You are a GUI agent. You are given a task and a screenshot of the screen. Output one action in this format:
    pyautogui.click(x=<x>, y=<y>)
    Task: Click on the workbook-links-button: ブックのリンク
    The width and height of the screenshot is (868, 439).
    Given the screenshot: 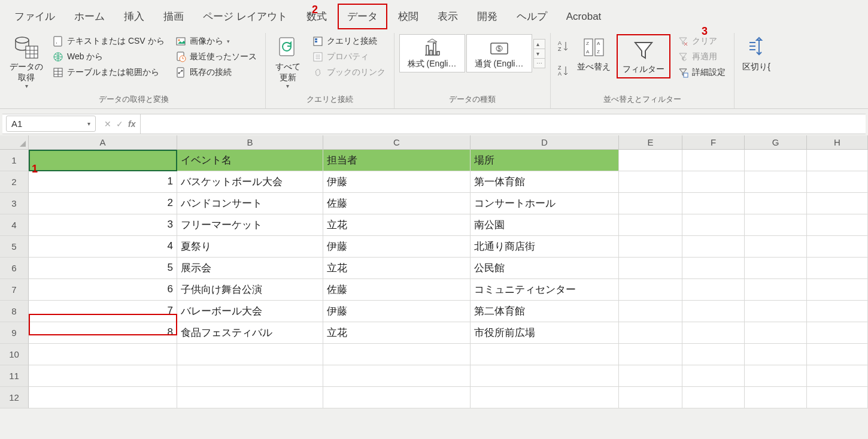 What is the action you would take?
    pyautogui.click(x=349, y=72)
    